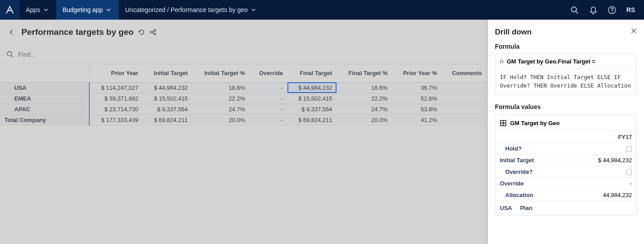 The height and width of the screenshot is (244, 644). I want to click on search-icon, so click(575, 10).